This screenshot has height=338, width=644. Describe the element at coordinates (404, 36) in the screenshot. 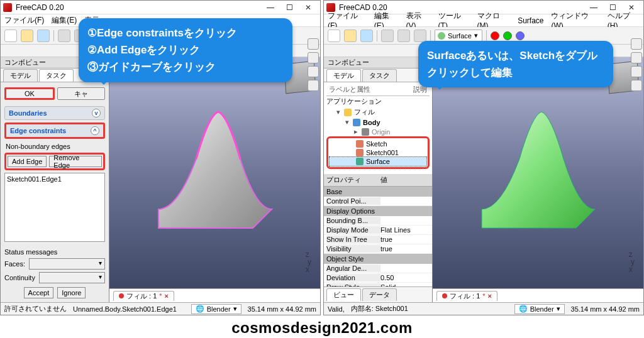

I see `redo-button` at that location.